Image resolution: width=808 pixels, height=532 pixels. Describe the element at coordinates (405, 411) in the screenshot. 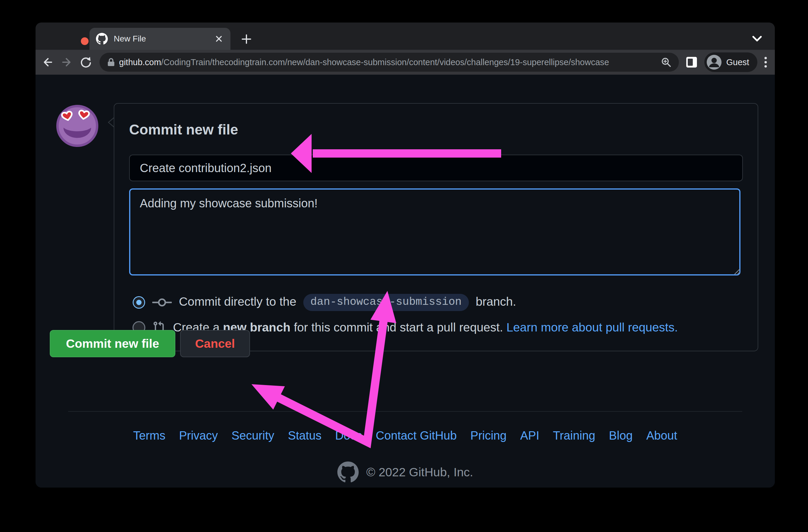

I see `footer-divider` at that location.